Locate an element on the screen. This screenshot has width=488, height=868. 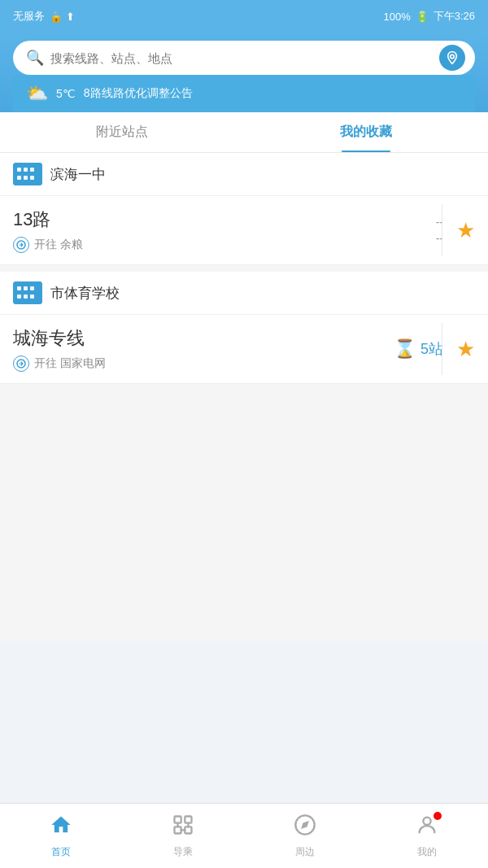
favorite-button-1: ★ is located at coordinates (465, 231).